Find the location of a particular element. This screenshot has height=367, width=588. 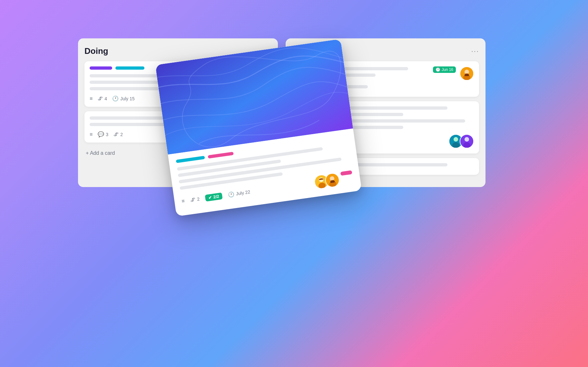

pink-dot is located at coordinates (346, 173).